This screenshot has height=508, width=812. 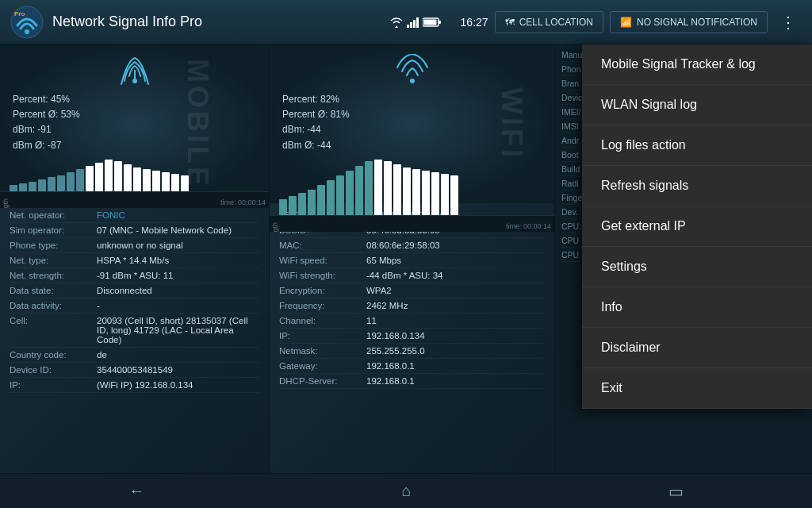 What do you see at coordinates (135, 130) in the screenshot?
I see `mobile-dbm: dBm: -91` at bounding box center [135, 130].